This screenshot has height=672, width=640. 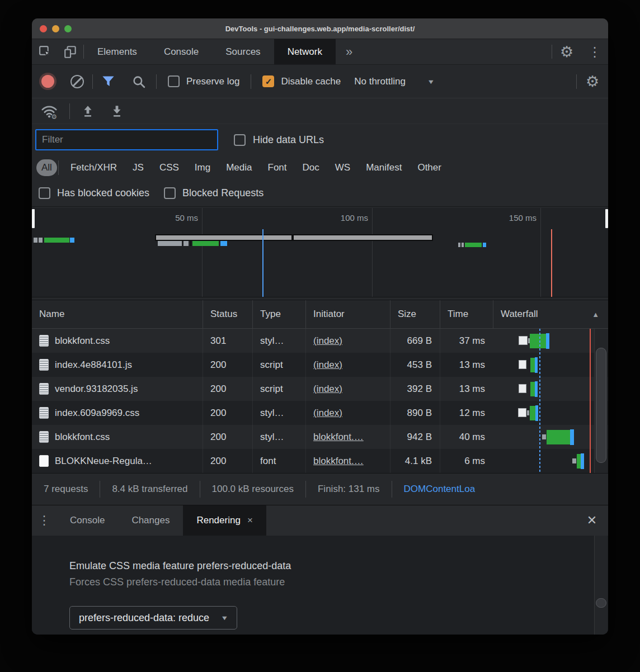 I want to click on settings-button: ⚙, so click(x=567, y=51).